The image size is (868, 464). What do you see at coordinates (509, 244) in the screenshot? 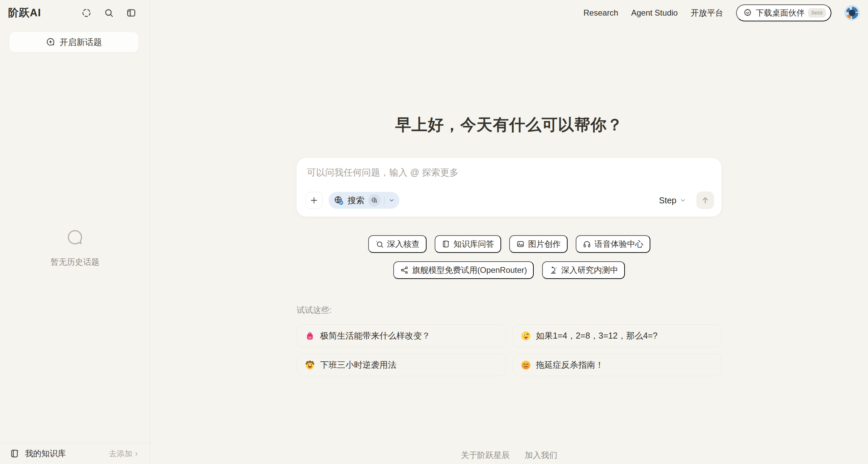
I see `quick-actions-row: 深入核查 知识库问答` at bounding box center [509, 244].